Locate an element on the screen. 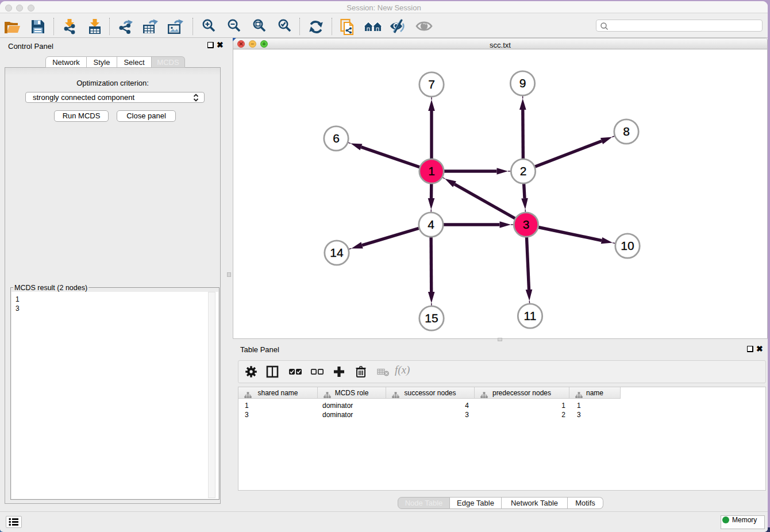  svg-text: 10 is located at coordinates (627, 246).